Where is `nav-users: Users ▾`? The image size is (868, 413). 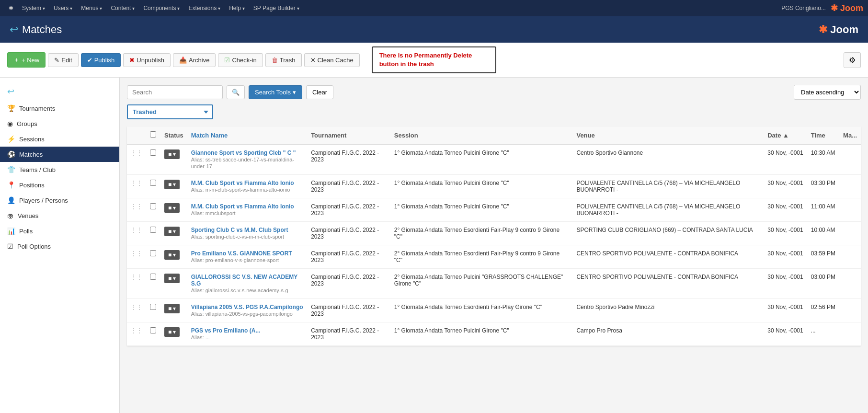
nav-users: Users ▾ is located at coordinates (63, 8).